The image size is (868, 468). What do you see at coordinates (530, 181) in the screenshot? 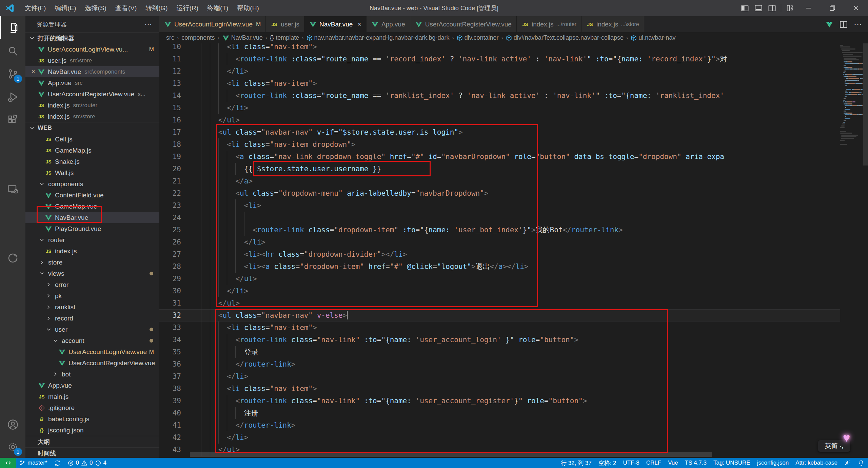
I see `code-line-21: </a>` at bounding box center [530, 181].